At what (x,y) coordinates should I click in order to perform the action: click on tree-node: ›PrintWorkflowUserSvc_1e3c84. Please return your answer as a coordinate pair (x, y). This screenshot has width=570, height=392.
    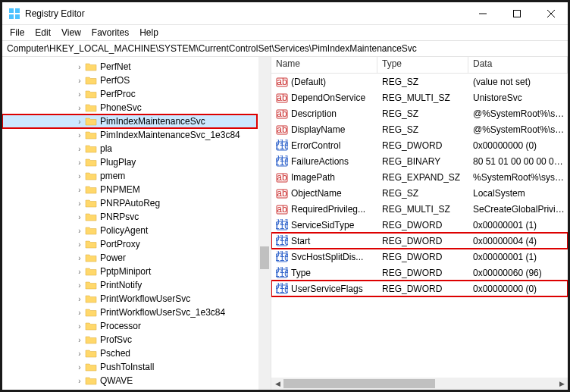
    Looking at the image, I should click on (130, 312).